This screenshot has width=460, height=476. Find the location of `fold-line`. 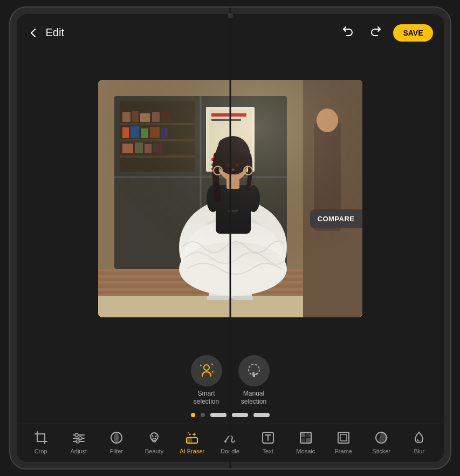

fold-line is located at coordinates (230, 238).